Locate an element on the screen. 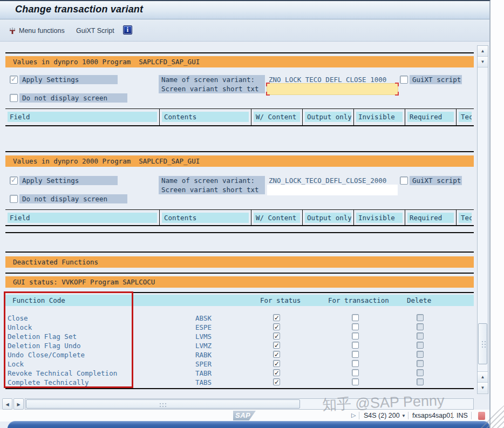 The image size is (504, 428). horizontal-scrollbar-thumb is located at coordinates (163, 404).